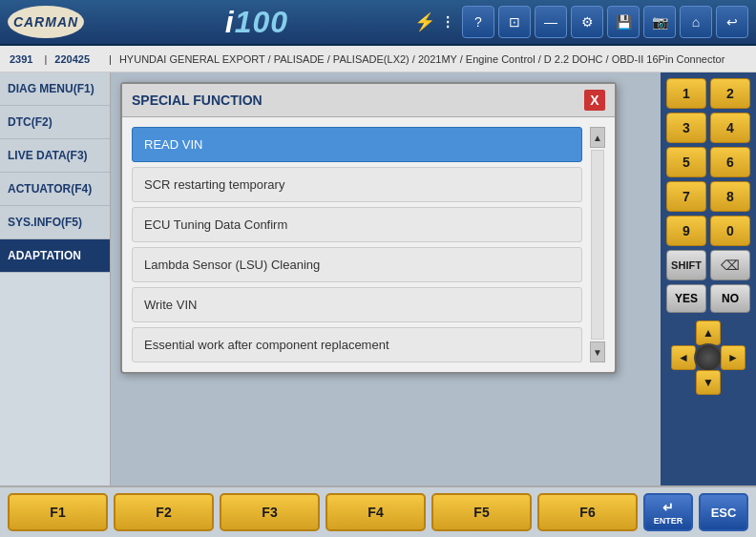  What do you see at coordinates (378, 59) in the screenshot?
I see `breadcrumb-bar: 2391 | 220425 | HYUNDAI GENERAL EXPORT /…` at bounding box center [378, 59].